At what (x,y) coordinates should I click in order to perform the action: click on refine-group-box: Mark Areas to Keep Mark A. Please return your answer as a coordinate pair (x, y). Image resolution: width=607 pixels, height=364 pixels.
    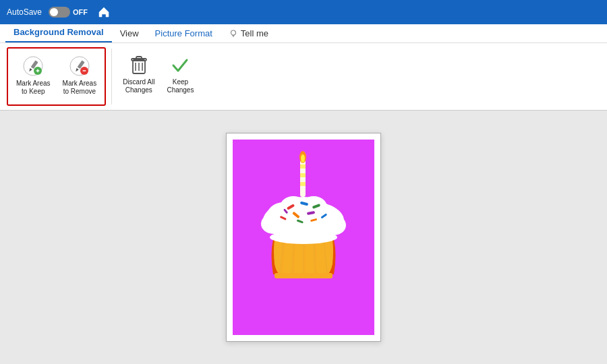
    Looking at the image, I should click on (57, 77).